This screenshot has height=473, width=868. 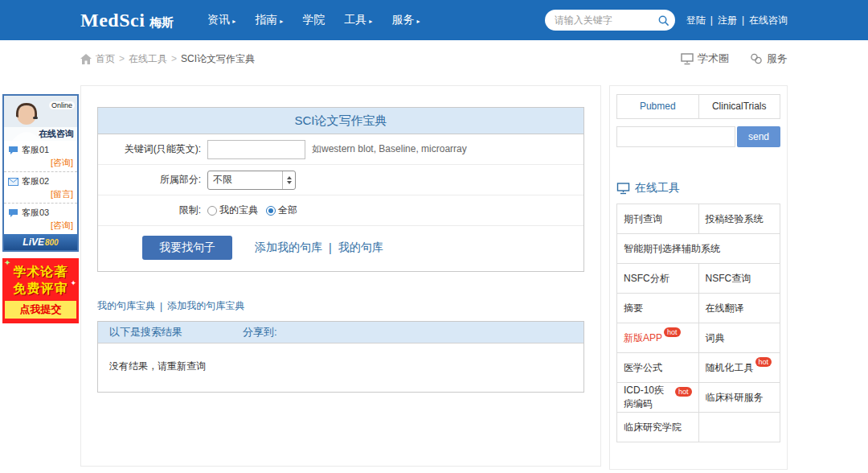 What do you see at coordinates (40, 288) in the screenshot?
I see `promo-text-line2: 免费评审` at bounding box center [40, 288].